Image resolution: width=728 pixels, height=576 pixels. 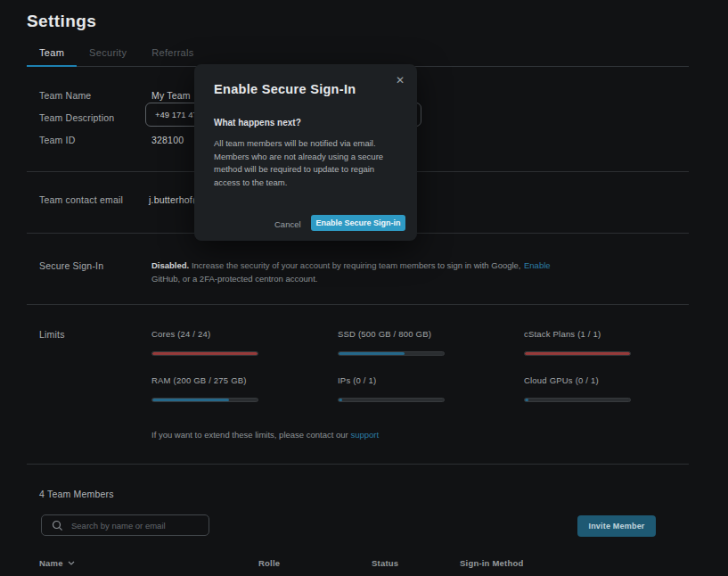 I want to click on team-id-label: Team ID, so click(x=57, y=140).